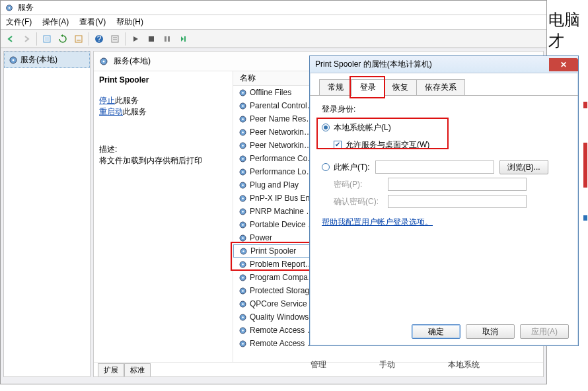 Image resolution: width=588 pixels, height=391 pixels. Describe the element at coordinates (39, 59) in the screenshot. I see `tree-root-label: 服务(本地)` at that location.